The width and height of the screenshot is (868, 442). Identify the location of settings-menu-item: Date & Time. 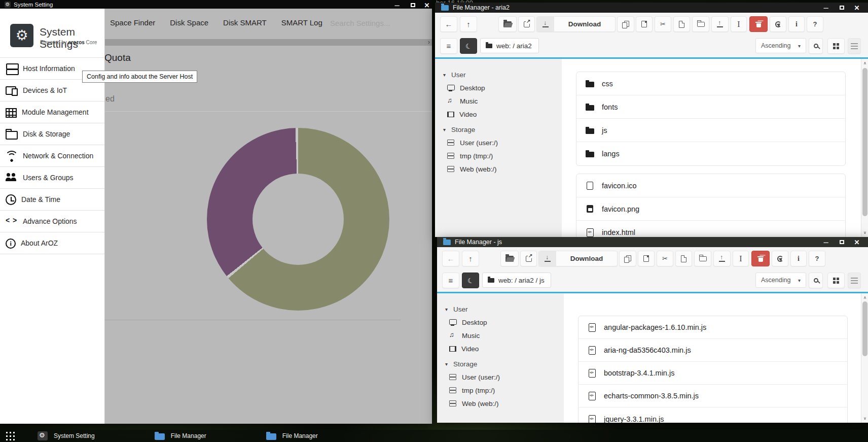
(52, 200).